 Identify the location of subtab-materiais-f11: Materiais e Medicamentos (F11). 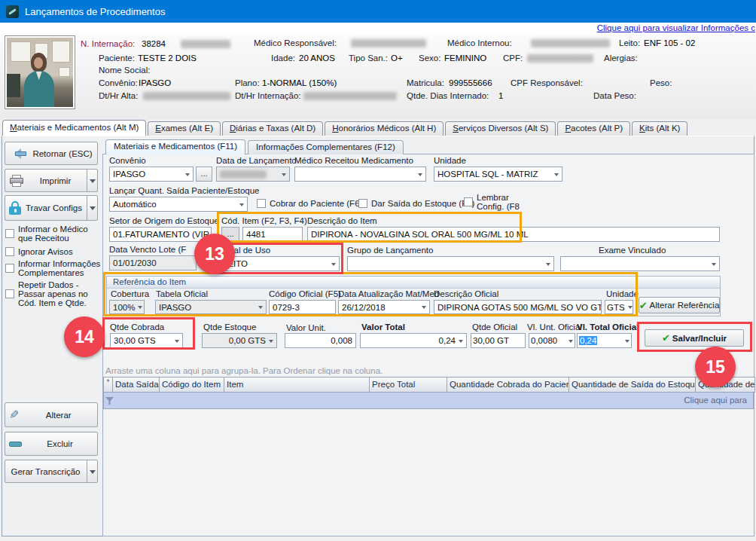
(175, 147).